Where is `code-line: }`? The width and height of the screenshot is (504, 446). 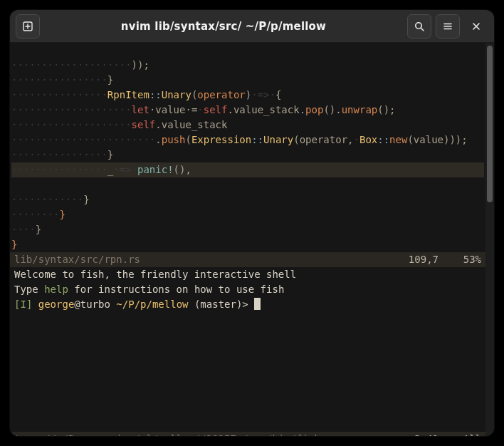
code-line: } is located at coordinates (14, 244).